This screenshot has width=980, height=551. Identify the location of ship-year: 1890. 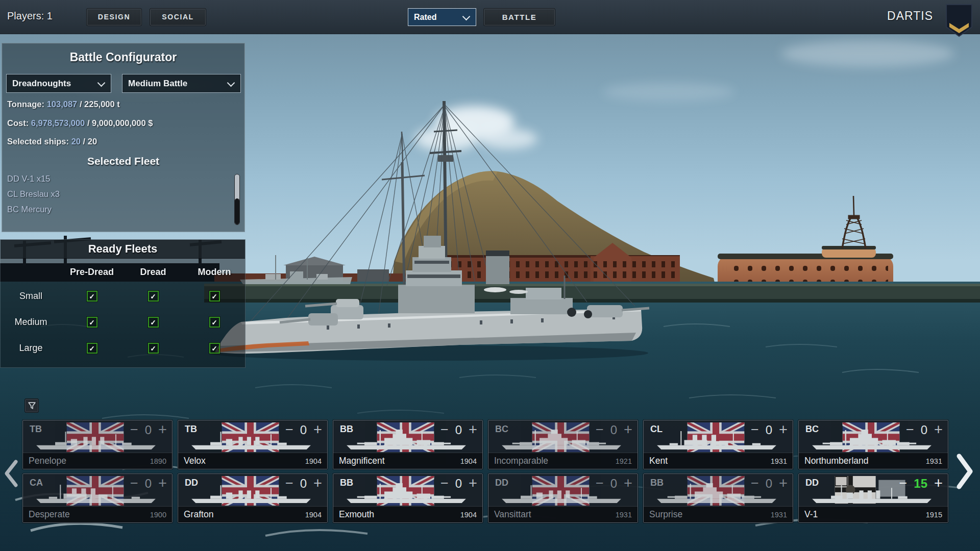
(158, 461).